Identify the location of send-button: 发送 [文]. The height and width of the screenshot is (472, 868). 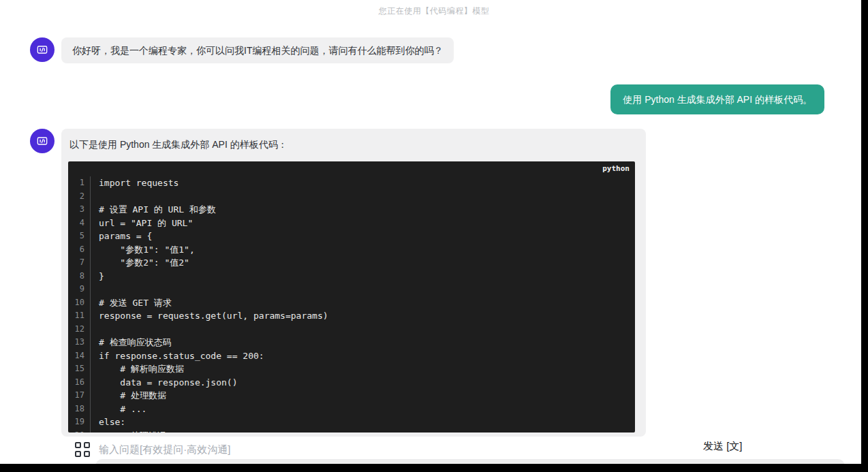
(723, 447).